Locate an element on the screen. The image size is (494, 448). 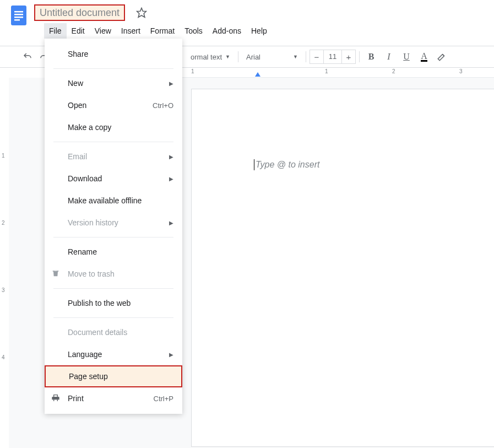
vertical-ruler: 1 2 3 4 is located at coordinates (4, 263).